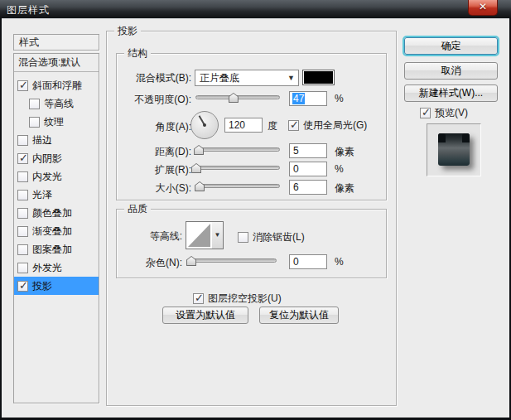 The width and height of the screenshot is (511, 420). Describe the element at coordinates (47, 177) in the screenshot. I see `sidebar-item-label: 内发光` at that location.